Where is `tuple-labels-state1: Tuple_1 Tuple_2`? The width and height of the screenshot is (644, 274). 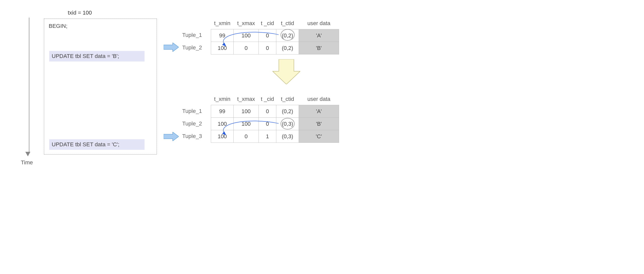
tuple-labels-state1: Tuple_1 Tuple_2 is located at coordinates (192, 41).